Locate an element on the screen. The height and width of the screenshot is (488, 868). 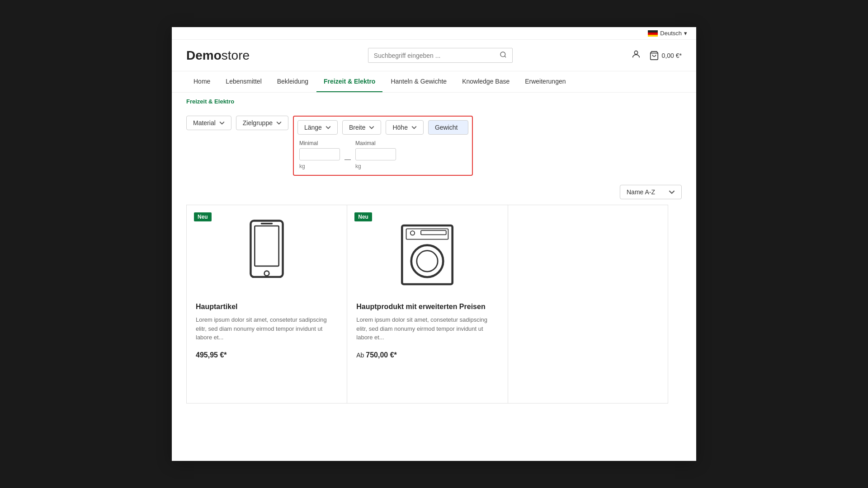
sort-dropdown: Name A-Z is located at coordinates (651, 192).